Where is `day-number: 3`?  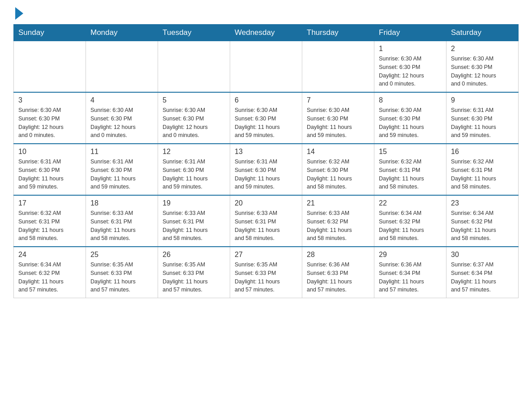 day-number: 3 is located at coordinates (50, 100).